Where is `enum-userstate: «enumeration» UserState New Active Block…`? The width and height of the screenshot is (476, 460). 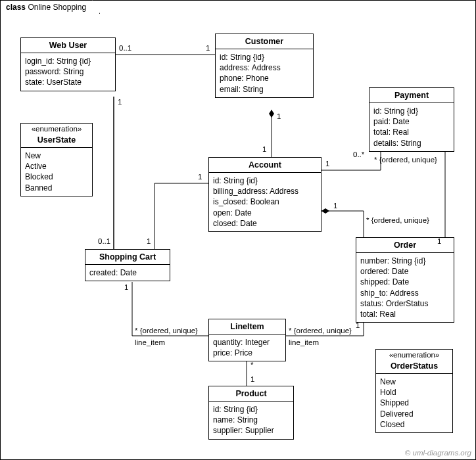 enum-userstate: «enumeration» UserState New Active Block… is located at coordinates (57, 160).